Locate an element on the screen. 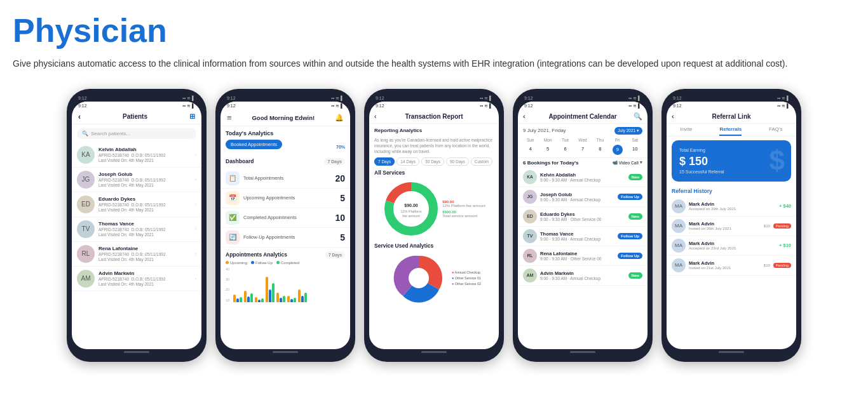 Image resolution: width=868 pixels, height=419 pixels. patient-details-2: APRID-521B740 D.O.B: 05/11/1992 is located at coordinates (145, 204).